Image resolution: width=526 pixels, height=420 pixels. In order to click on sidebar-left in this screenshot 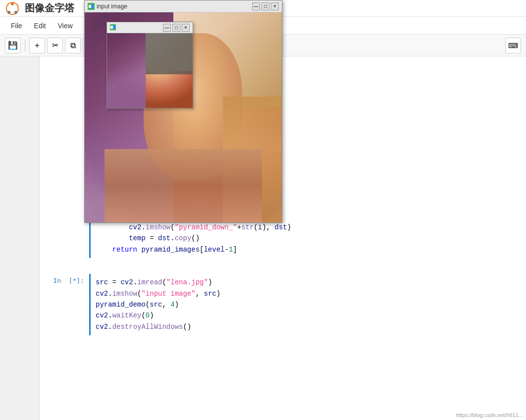, I will do `click(20, 238)`.